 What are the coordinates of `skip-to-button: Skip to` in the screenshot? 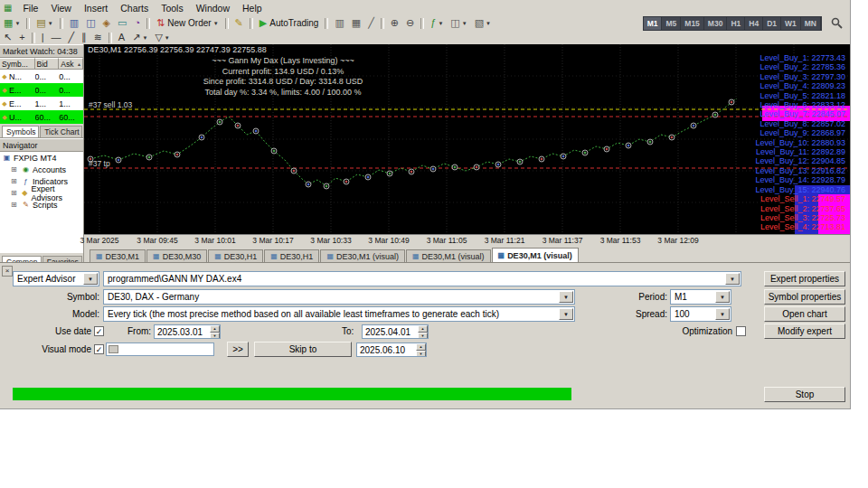 It's located at (303, 349).